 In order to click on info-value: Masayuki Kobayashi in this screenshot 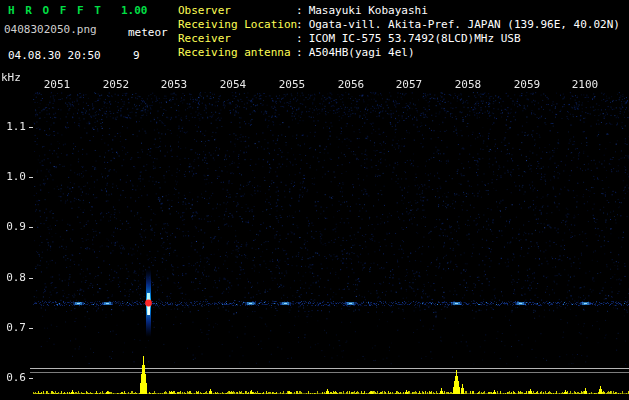, I will do `click(368, 10)`.